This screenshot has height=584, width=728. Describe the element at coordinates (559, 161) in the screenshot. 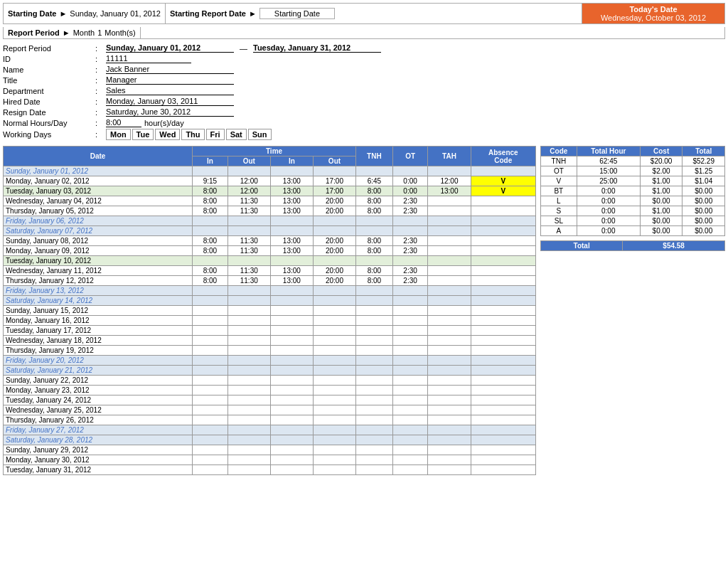

I see `code-summary-cell: TNH` at that location.